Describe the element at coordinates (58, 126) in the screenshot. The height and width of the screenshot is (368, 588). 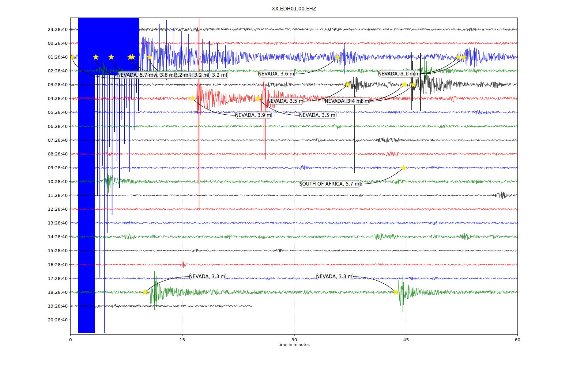
I see `y-tick-label: 06:28:40` at that location.